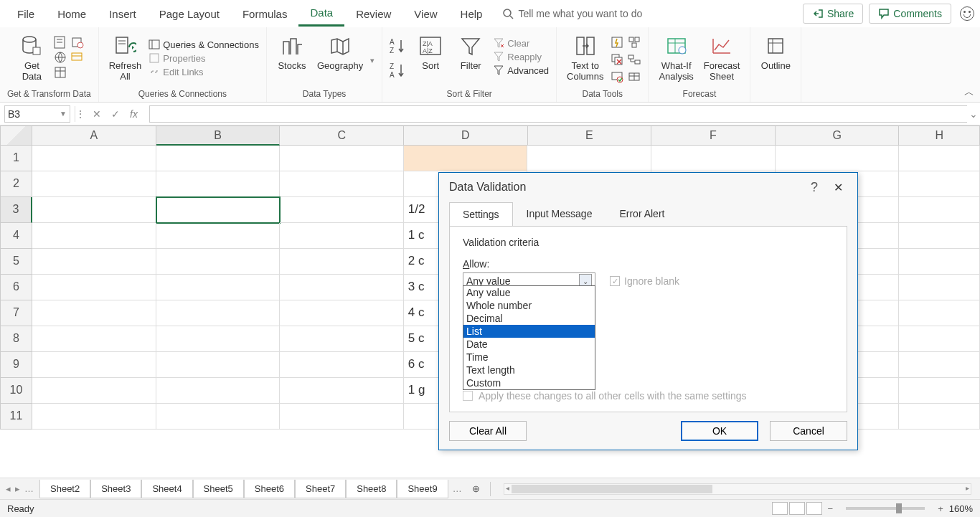 This screenshot has width=980, height=517. I want to click on cell-h7, so click(940, 313).